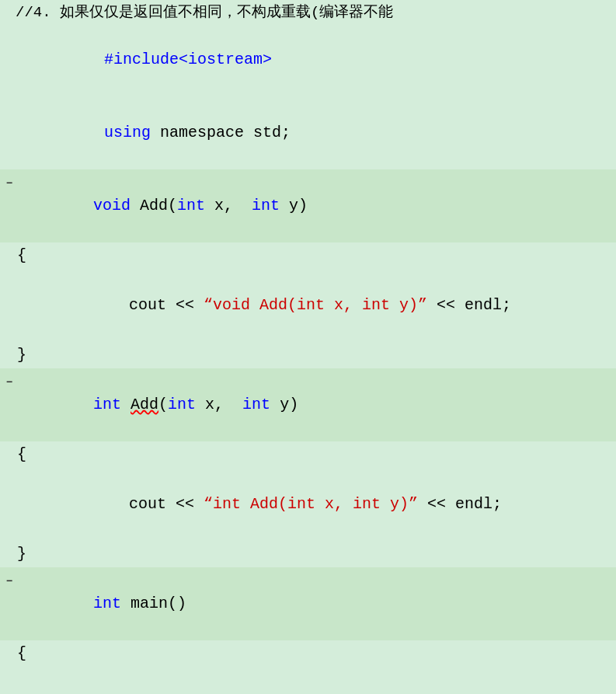 The width and height of the screenshot is (616, 694). I want to click on fn-add-wavy: Add, so click(144, 404).